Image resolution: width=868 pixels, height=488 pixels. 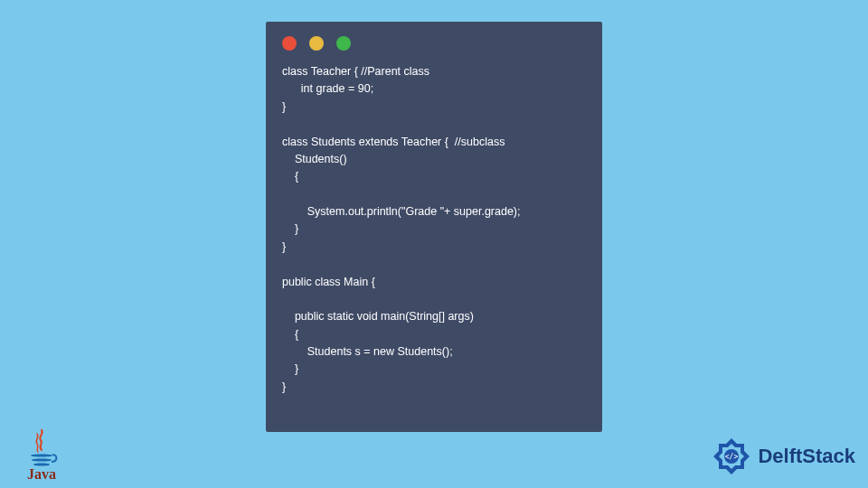 What do you see at coordinates (783, 456) in the screenshot?
I see `delftstack-logo: </> DelftStack` at bounding box center [783, 456].